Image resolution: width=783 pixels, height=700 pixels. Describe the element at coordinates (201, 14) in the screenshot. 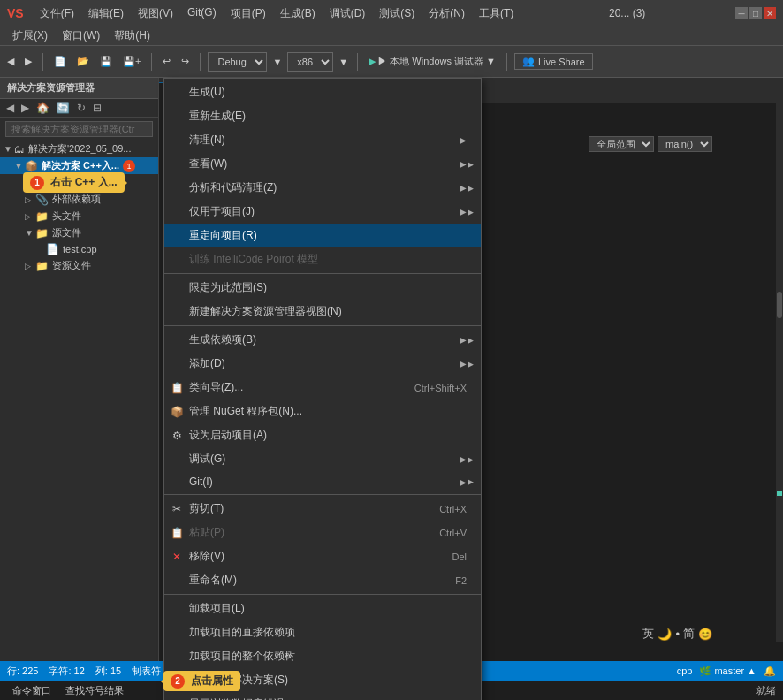

I see `menu-git: Git(G)` at that location.